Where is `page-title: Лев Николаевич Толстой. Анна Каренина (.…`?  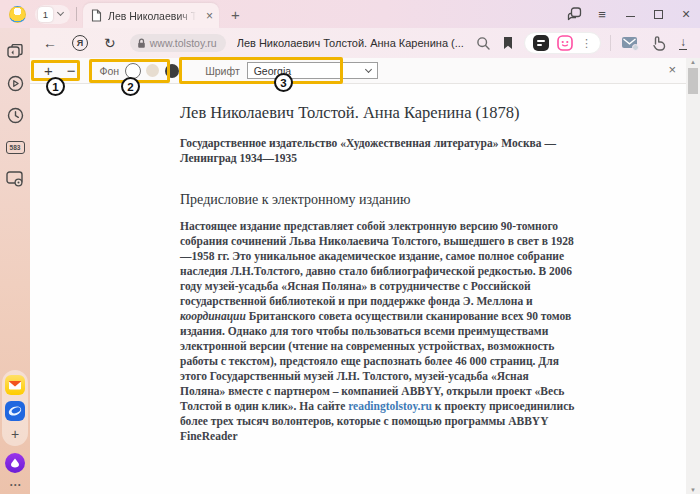 page-title: Лев Николаевич Толстой. Анна Каренина (.… is located at coordinates (350, 43).